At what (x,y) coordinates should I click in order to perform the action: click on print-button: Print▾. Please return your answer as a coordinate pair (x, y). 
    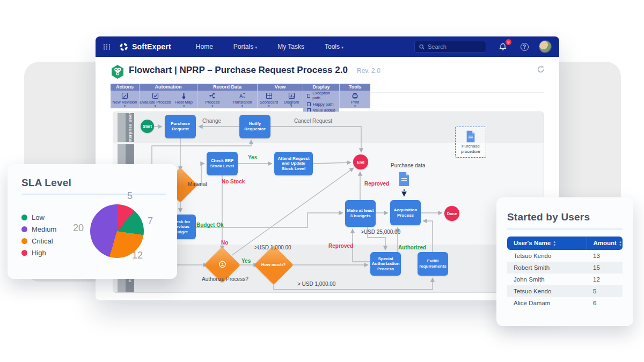
    Looking at the image, I should click on (355, 100).